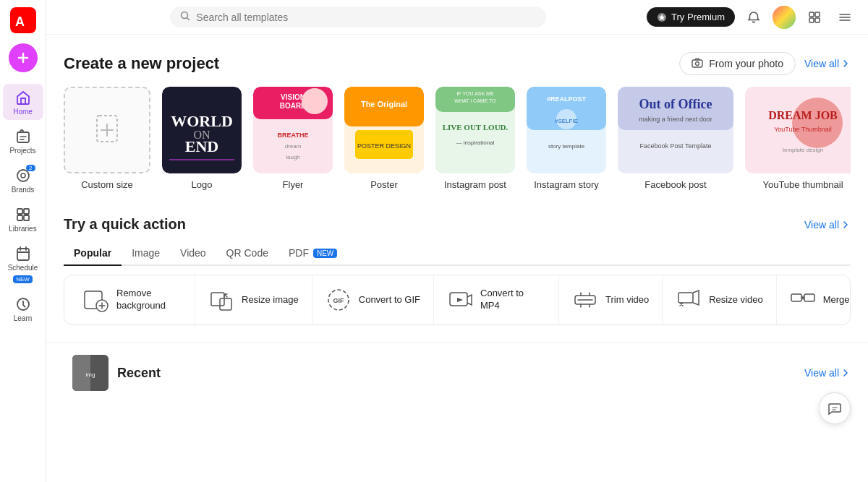  I want to click on tab-pdf: PDF NEW, so click(312, 254).